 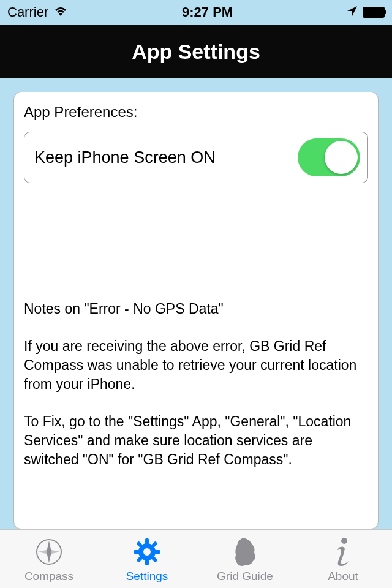 What do you see at coordinates (196, 441) in the screenshot?
I see `notes-para-2: To Fix, go to the "Settings" App, "Gener…` at bounding box center [196, 441].